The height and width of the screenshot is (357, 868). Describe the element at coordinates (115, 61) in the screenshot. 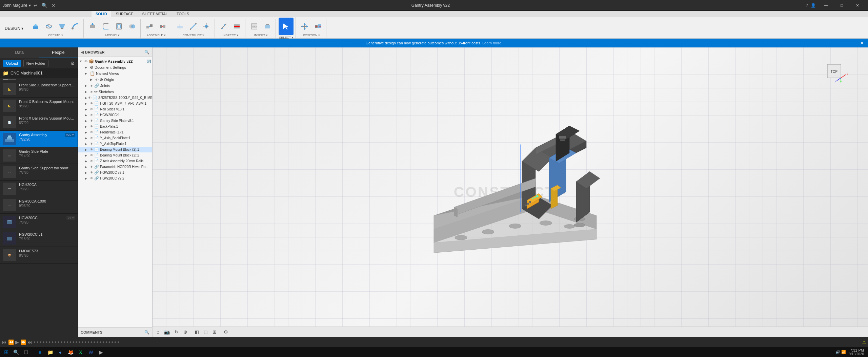

I see `tree-item-gantry-assembly: 👁 📦 Gantry Assembly v22 🔄` at that location.